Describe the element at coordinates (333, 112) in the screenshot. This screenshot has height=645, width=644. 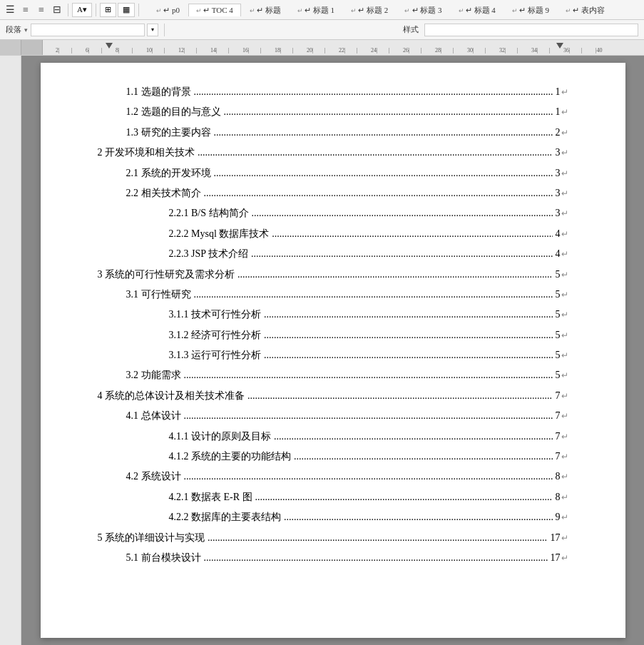
I see `toc-entry: 1.2 选题的目的与意义1↵` at that location.